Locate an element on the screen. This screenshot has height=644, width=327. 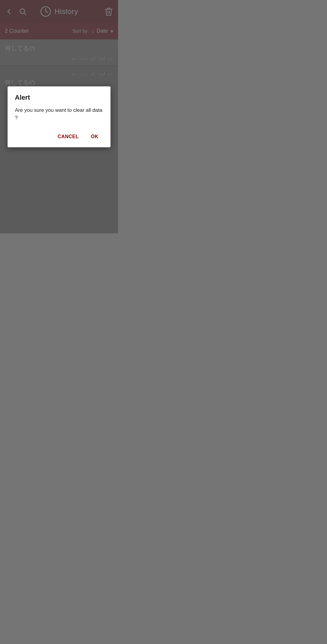
dialog-title: Alert is located at coordinates (59, 98).